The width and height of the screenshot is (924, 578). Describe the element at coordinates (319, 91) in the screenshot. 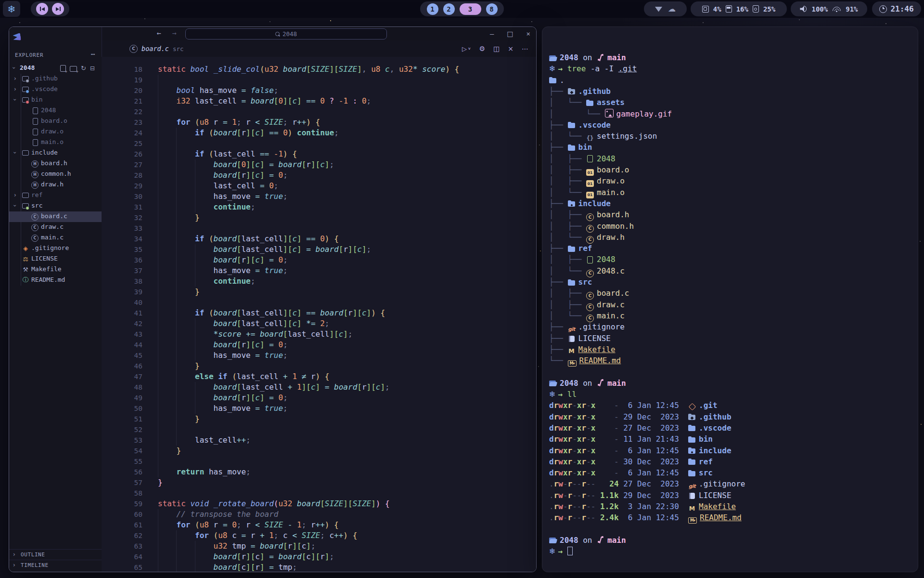

I see `code-line-20: 20 bool has_move = false;` at that location.